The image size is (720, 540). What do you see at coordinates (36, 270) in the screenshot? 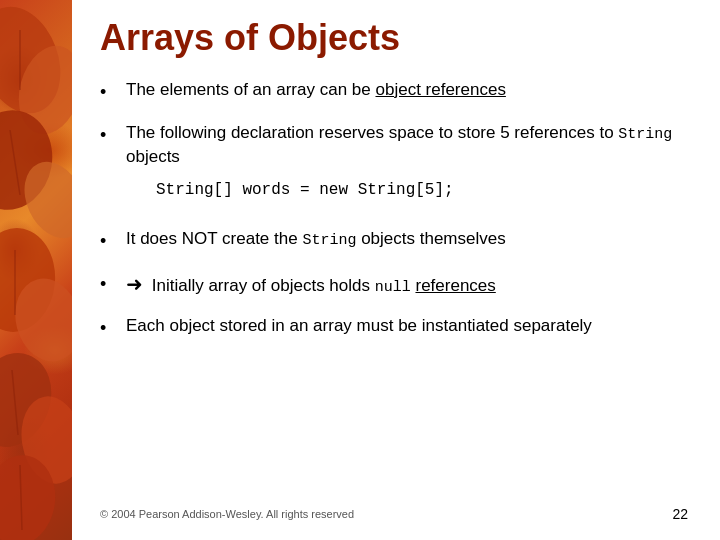
I see `leaf-background-left` at bounding box center [36, 270].